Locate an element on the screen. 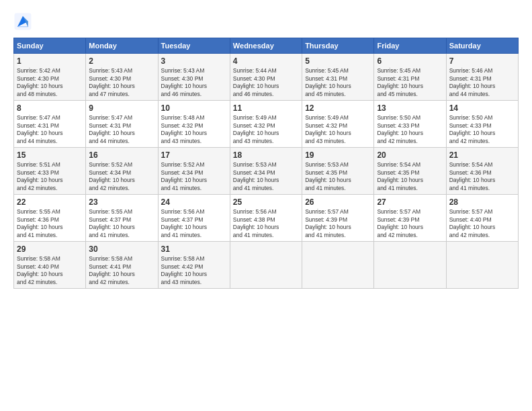 The image size is (532, 411). calendar-cell: 25Sunrise: 5:56 AMSunset: 4:38 PMDayligh… is located at coordinates (266, 218).